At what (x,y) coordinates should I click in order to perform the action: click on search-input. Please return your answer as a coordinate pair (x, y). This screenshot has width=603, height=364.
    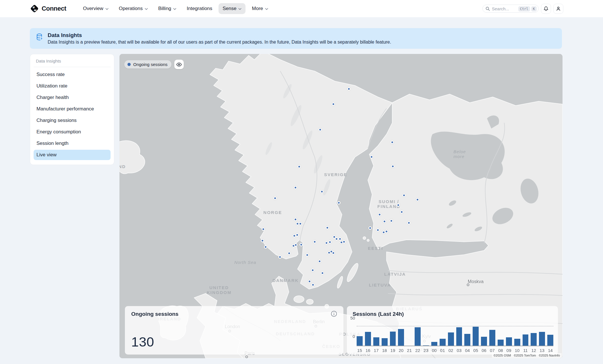
    Looking at the image, I should click on (505, 9).